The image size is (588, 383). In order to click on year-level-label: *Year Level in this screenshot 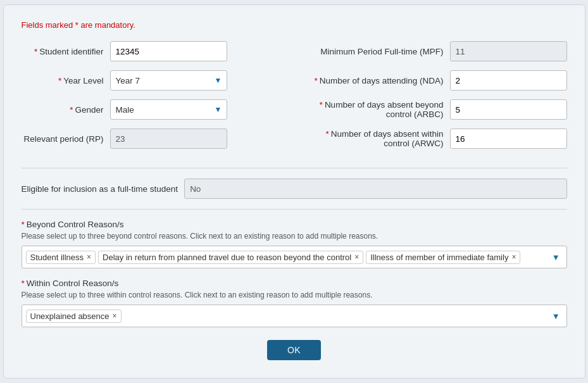, I will do `click(66, 81)`.